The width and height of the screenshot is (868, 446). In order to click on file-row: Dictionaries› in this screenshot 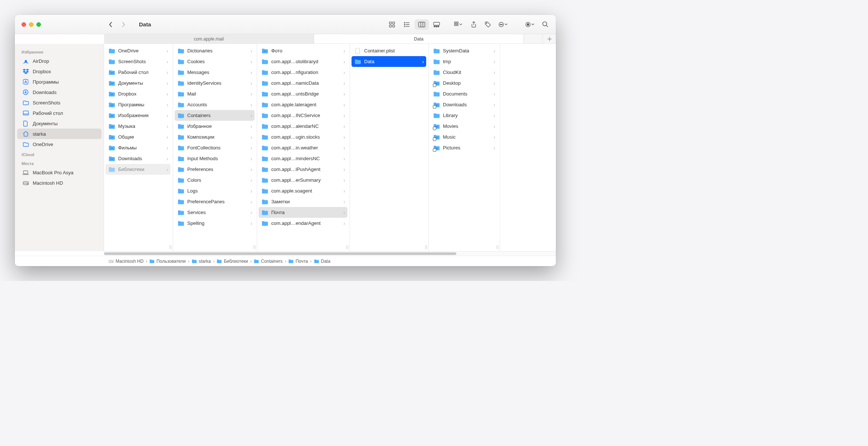, I will do `click(215, 51)`.